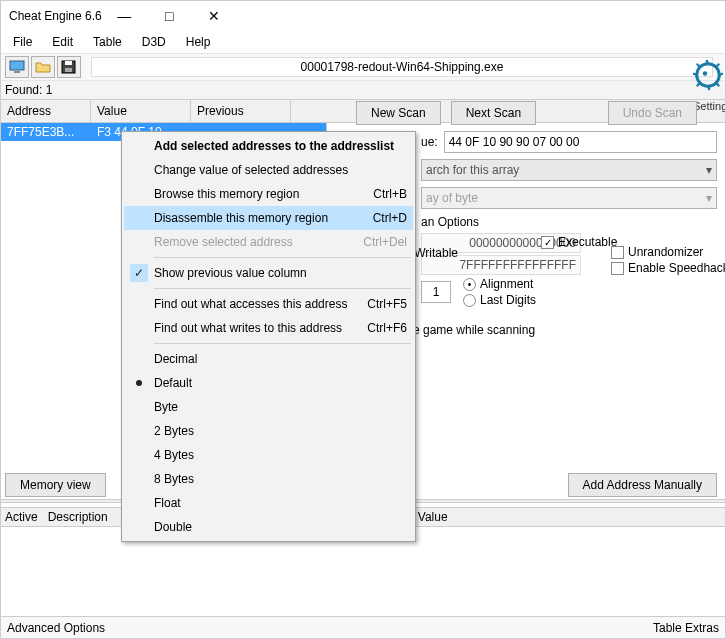 Image resolution: width=726 pixels, height=639 pixels. I want to click on writable-label: Writable, so click(436, 253).